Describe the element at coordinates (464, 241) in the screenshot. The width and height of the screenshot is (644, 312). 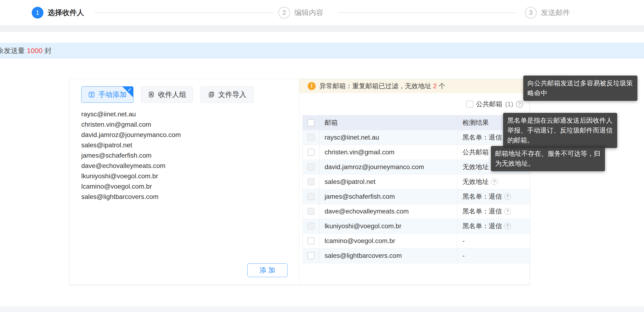
I see `row-result: -` at that location.